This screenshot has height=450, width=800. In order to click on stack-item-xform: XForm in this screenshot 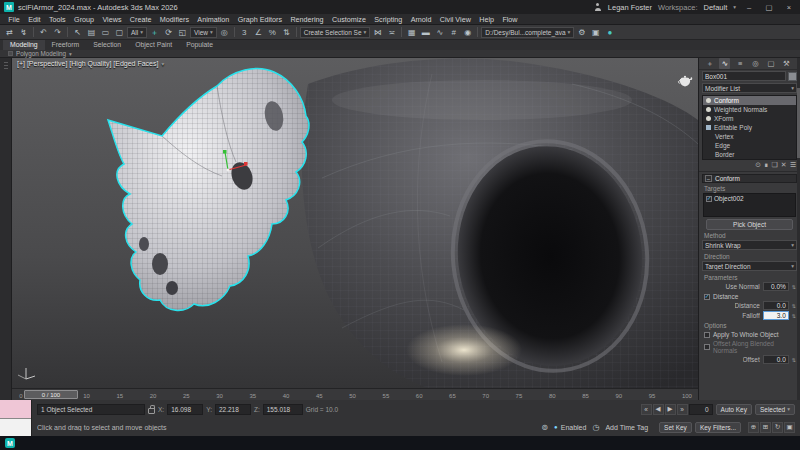, I will do `click(750, 118)`.